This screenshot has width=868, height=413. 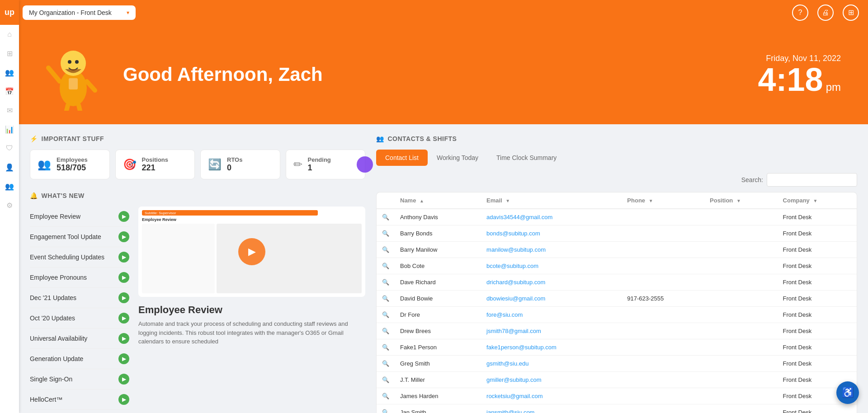 What do you see at coordinates (526, 158) in the screenshot?
I see `tab-time-clock-summary: Time Clock Summary` at bounding box center [526, 158].